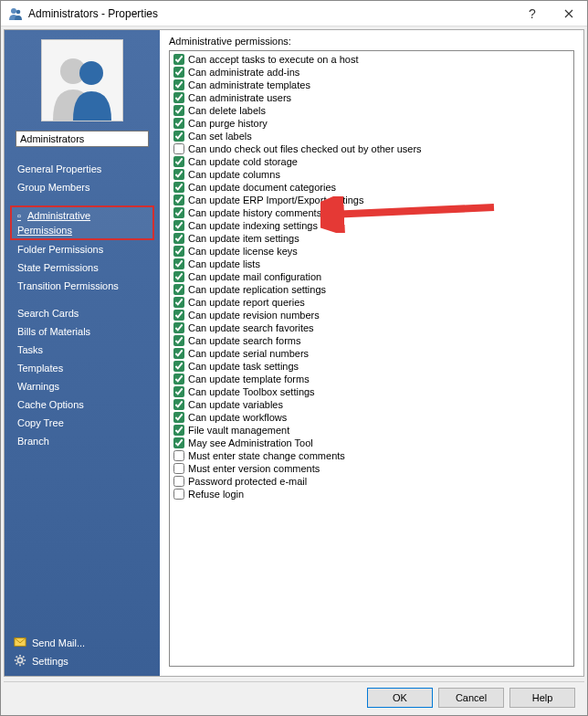  I want to click on permission-row: May see Administration Tool, so click(372, 443).